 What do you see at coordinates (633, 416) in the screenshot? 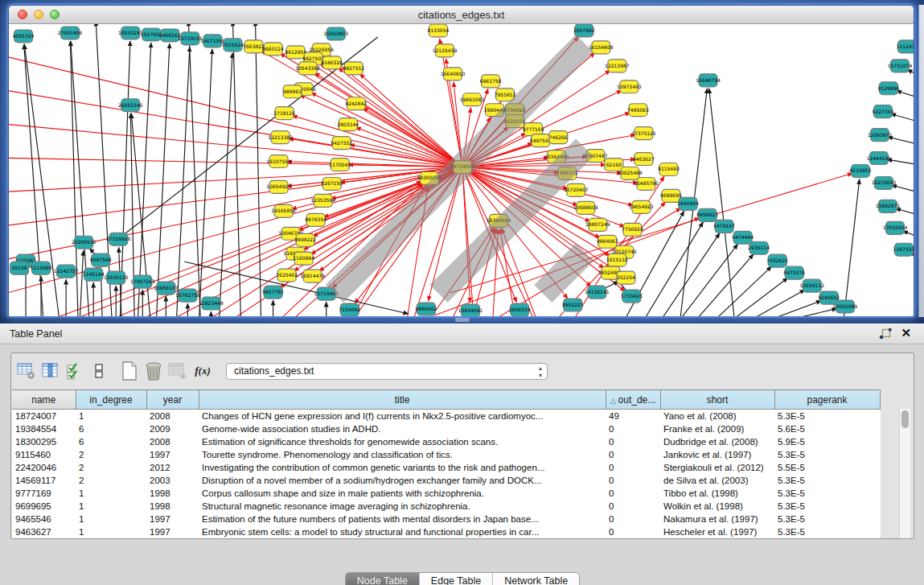
I see `table-cell: 49` at bounding box center [633, 416].